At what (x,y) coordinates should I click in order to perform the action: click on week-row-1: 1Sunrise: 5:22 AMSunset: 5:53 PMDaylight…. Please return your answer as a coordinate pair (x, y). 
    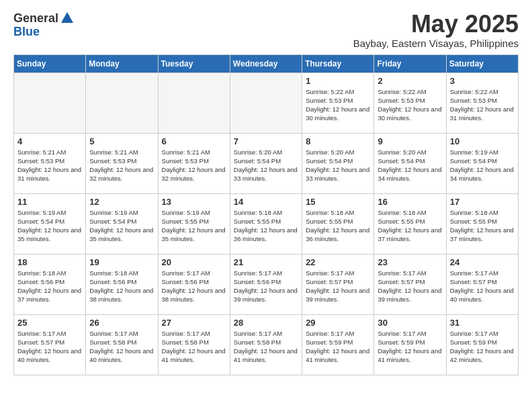
    Looking at the image, I should click on (266, 103).